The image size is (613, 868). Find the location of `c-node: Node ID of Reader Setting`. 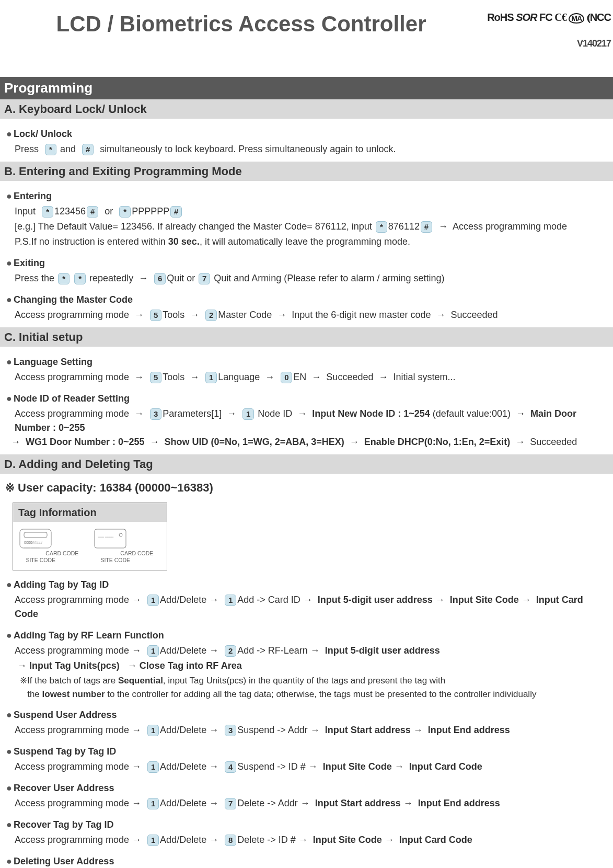

c-node: Node ID of Reader Setting is located at coordinates (72, 398).